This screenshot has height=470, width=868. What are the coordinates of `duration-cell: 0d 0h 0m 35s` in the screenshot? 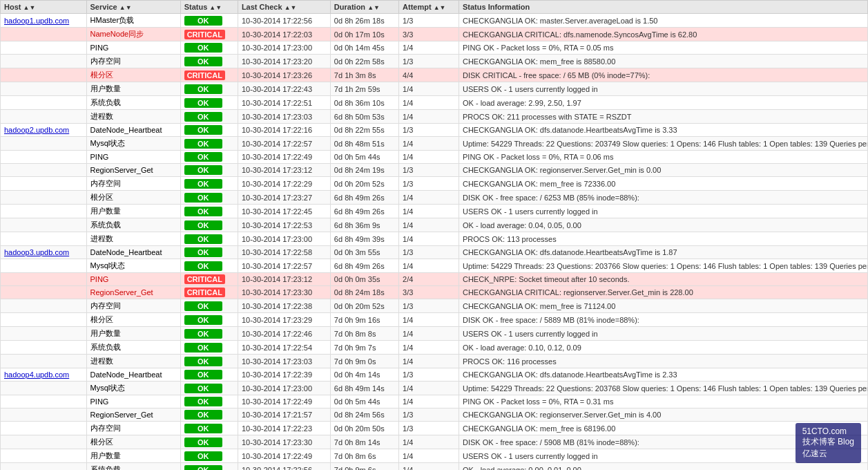 It's located at (365, 279).